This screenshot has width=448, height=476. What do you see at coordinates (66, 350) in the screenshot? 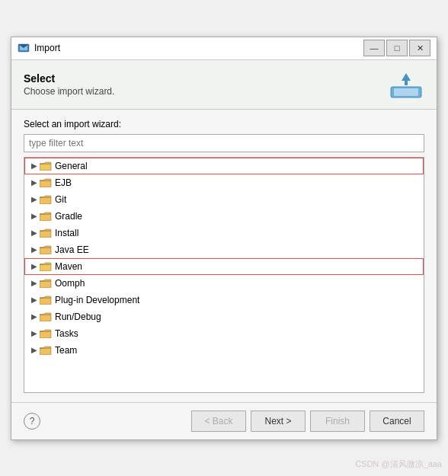
I see `tree-label-team: Team` at bounding box center [66, 350].